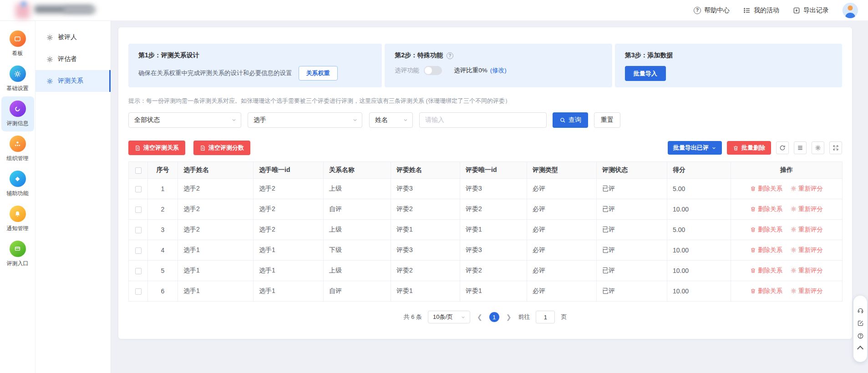 The width and height of the screenshot is (868, 373). What do you see at coordinates (73, 81) in the screenshot?
I see `submenu-item-eval-relations: 评测关系` at bounding box center [73, 81].